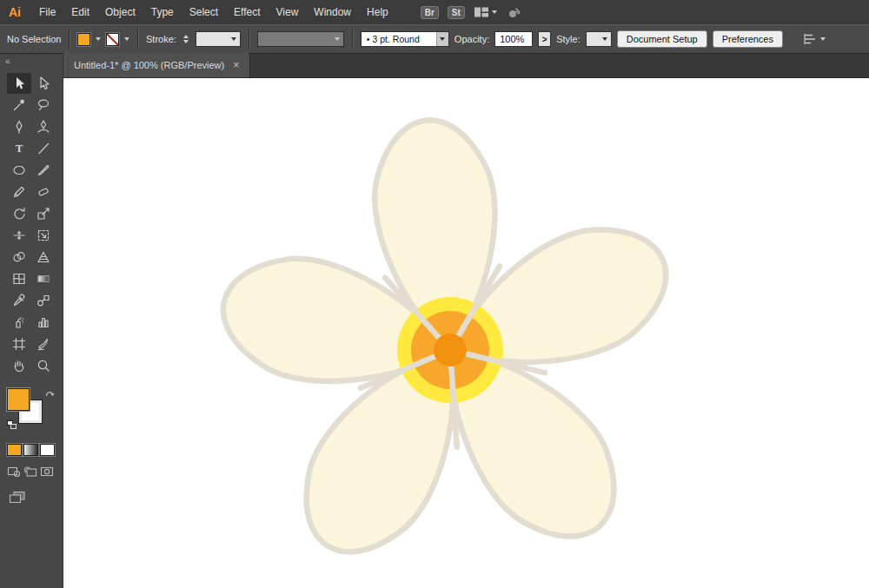 This screenshot has width=869, height=588. I want to click on paintbrush-tool, so click(43, 170).